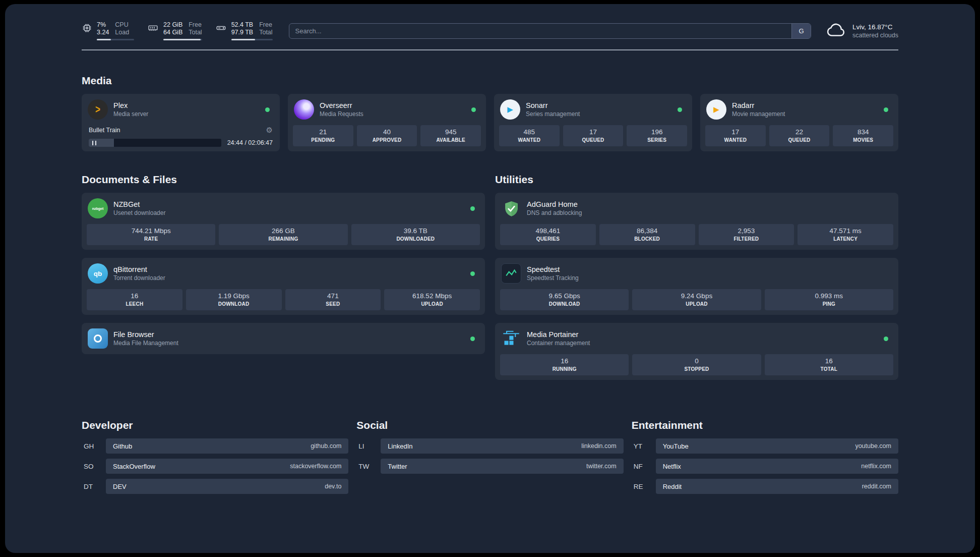 This screenshot has width=980, height=557. What do you see at coordinates (283, 287) in the screenshot?
I see `service-card-qbittorrent: qb qBittorrent Torrent downloader 16LEEC…` at bounding box center [283, 287].